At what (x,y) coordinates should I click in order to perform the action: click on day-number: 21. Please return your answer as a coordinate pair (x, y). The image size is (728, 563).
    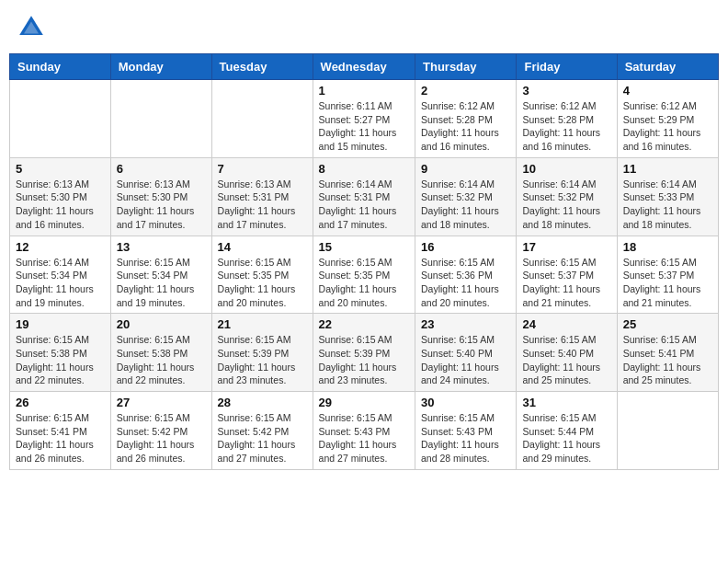
    Looking at the image, I should click on (263, 324).